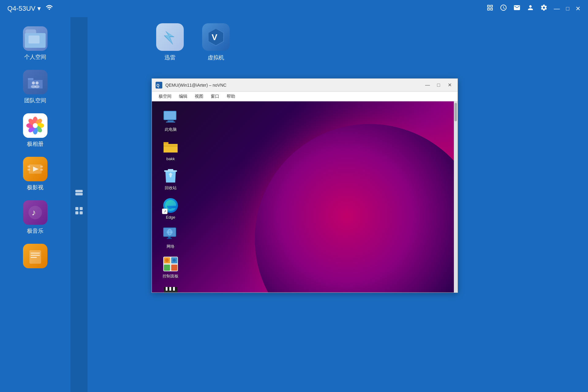  What do you see at coordinates (216, 58) in the screenshot?
I see `vm-label: 虚拟机` at bounding box center [216, 58].